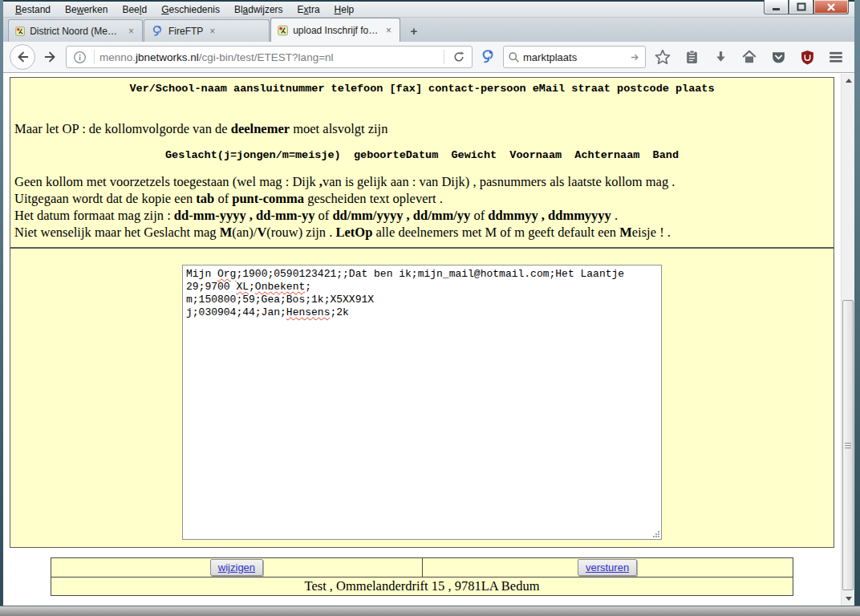 This screenshot has height=616, width=860. What do you see at coordinates (414, 30) in the screenshot?
I see `new-tab-button: +` at bounding box center [414, 30].